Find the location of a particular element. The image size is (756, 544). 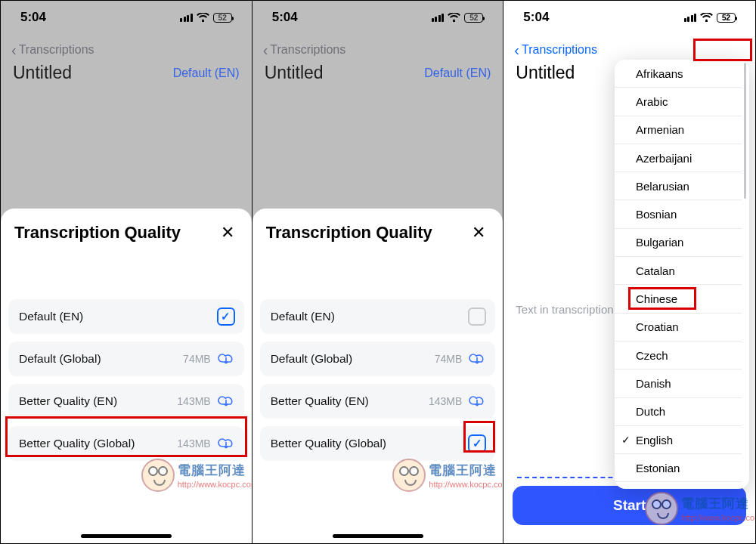

language-option: Czech is located at coordinates (678, 355).